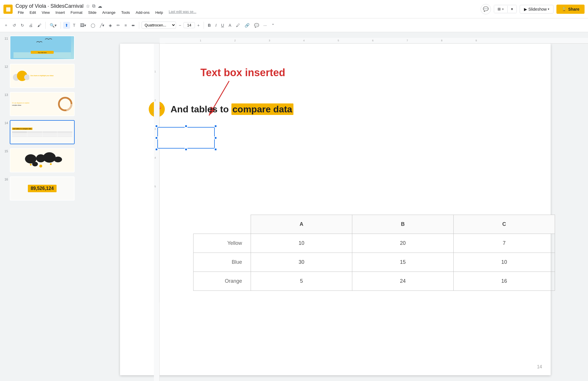 The image size is (588, 381). I want to click on slide-thumb-15: 15 🔗, so click(38, 160).